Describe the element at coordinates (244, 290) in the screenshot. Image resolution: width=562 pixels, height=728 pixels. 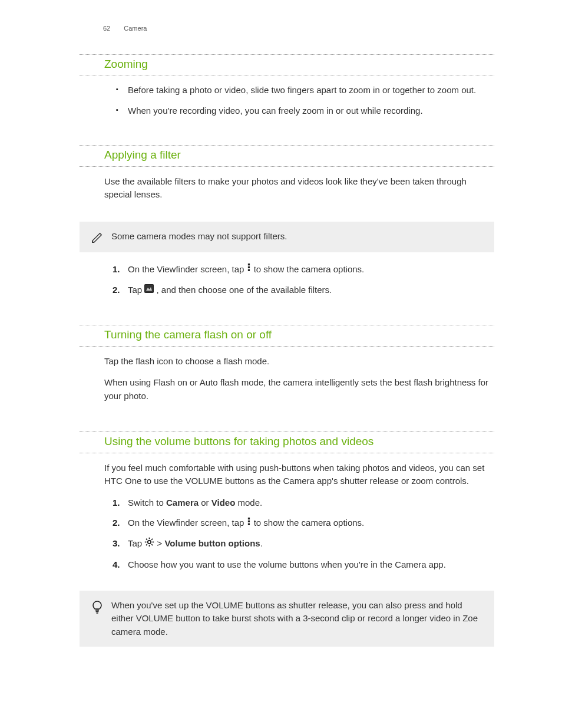
I see `step-text: , and then choose one of the available f…` at that location.